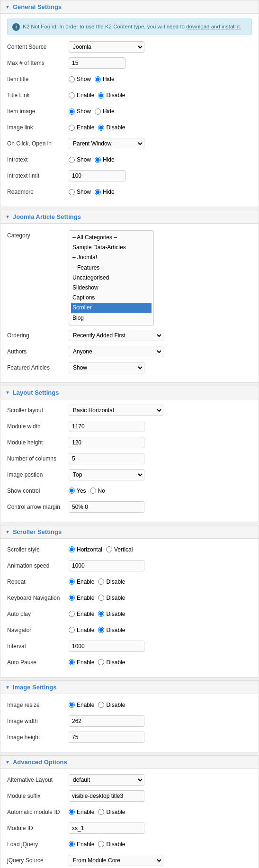 This screenshot has height=868, width=259. I want to click on module-width-input, so click(107, 426).